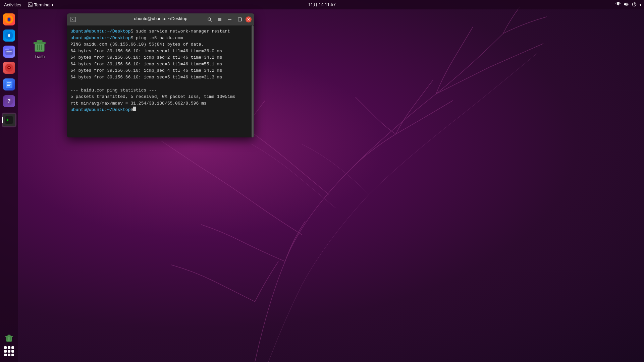  I want to click on activities-button: Activities, so click(13, 5).